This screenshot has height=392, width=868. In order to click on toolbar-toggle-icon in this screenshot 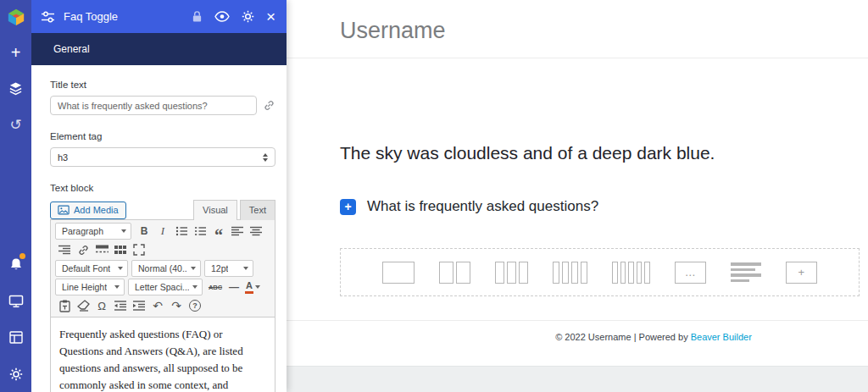, I will do `click(120, 251)`.